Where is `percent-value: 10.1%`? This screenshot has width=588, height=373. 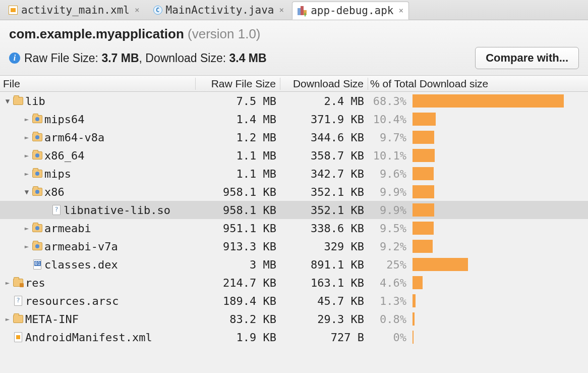
percent-value: 10.1% is located at coordinates (389, 155).